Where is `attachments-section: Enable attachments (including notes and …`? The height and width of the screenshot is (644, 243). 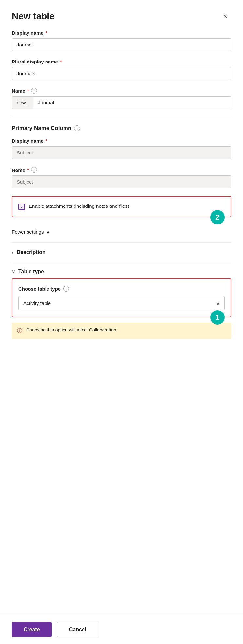 attachments-section: Enable attachments (including notes and … is located at coordinates (122, 207).